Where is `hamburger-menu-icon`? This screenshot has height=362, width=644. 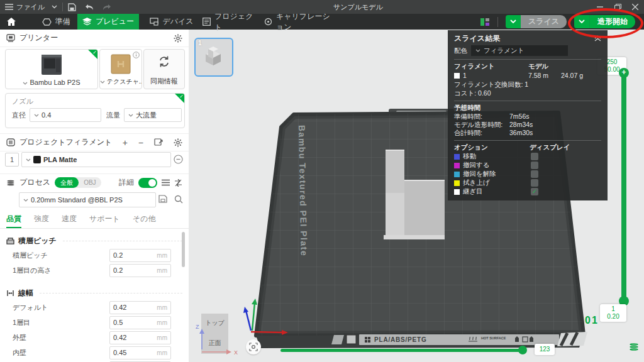
hamburger-menu-icon is located at coordinates (9, 7).